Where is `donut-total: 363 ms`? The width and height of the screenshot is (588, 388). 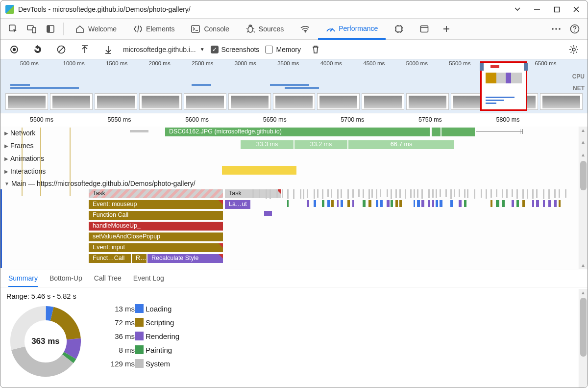 donut-total: 363 ms is located at coordinates (46, 341).